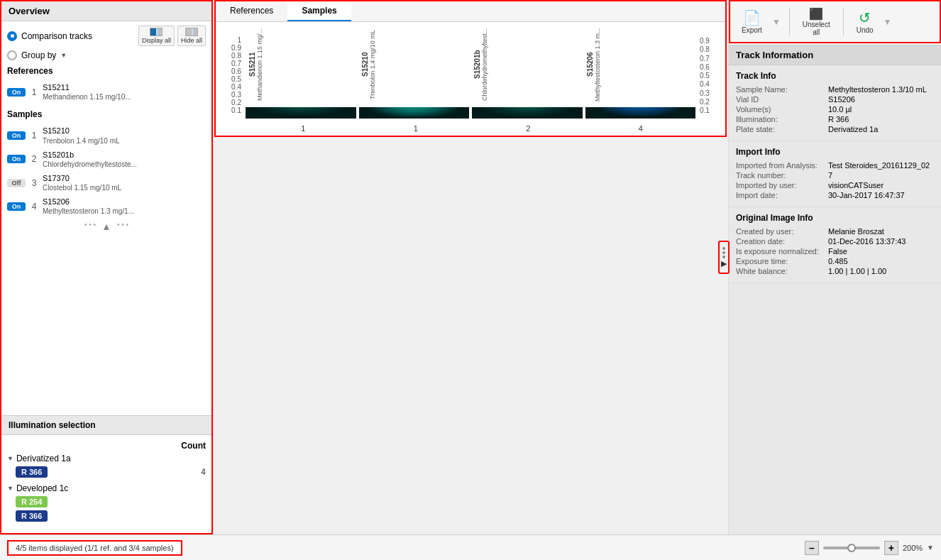  What do you see at coordinates (642, 65) in the screenshot?
I see `track-header-s15206: S15206 Methyltestosteron 1.3 m...` at bounding box center [642, 65].